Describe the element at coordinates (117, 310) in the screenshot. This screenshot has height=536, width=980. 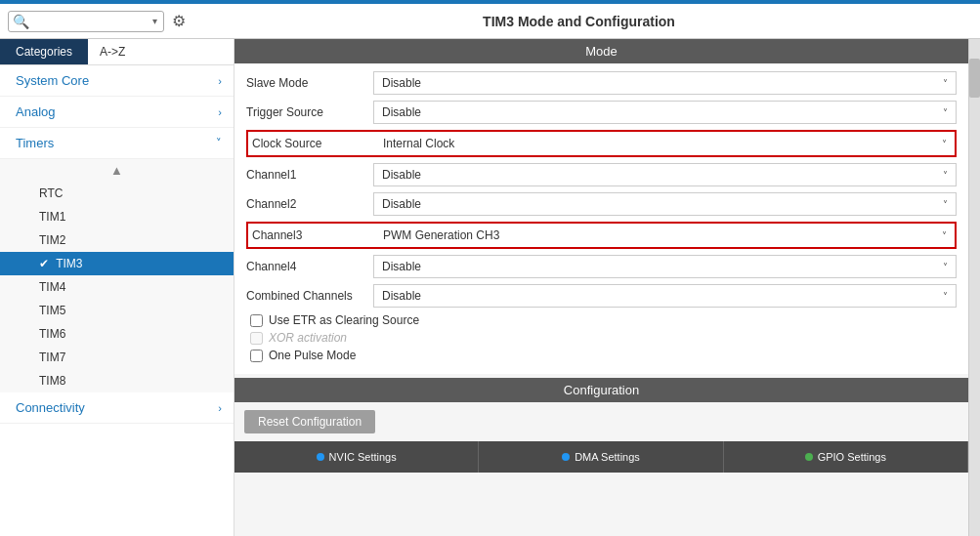
I see `sidebar-subitem-tim5: TIM5` at that location.